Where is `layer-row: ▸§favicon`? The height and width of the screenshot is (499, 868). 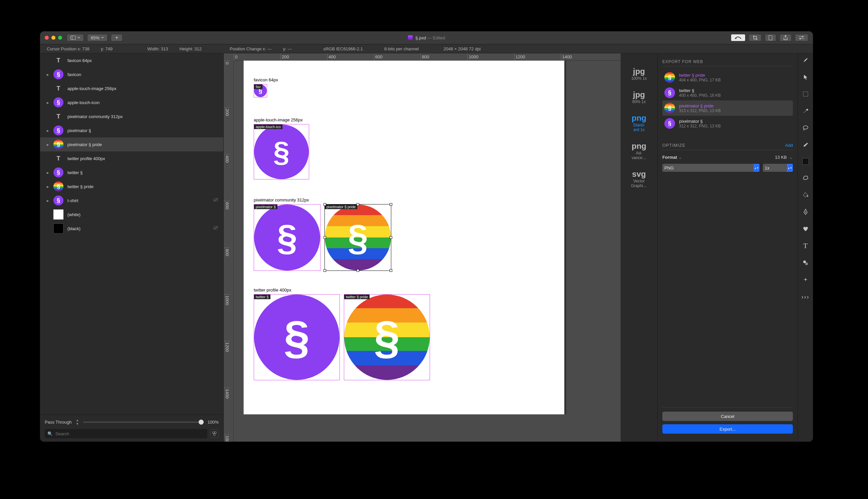
layer-row: ▸§favicon is located at coordinates (132, 74).